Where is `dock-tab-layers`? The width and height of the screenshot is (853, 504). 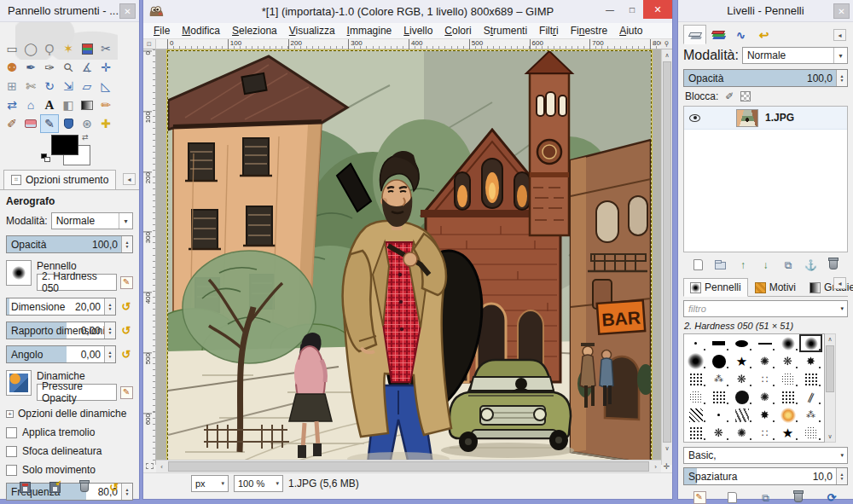 dock-tab-layers is located at coordinates (694, 34).